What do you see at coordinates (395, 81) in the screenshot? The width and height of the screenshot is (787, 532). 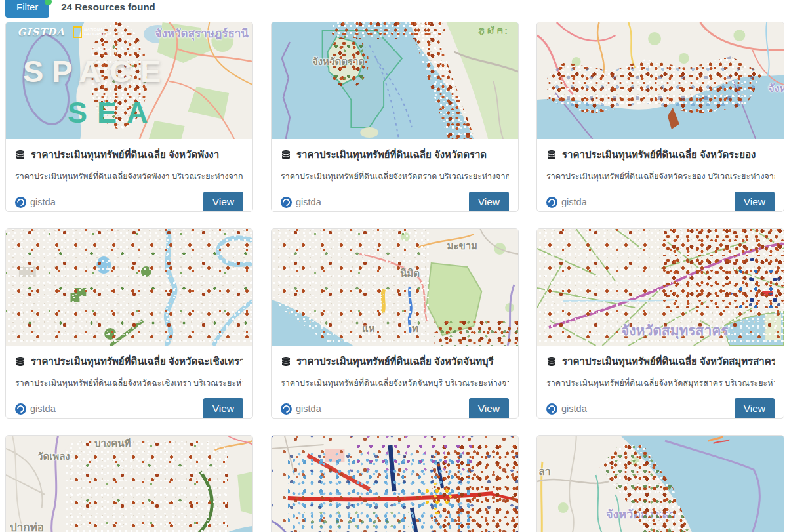 I see `map-art` at bounding box center [395, 81].